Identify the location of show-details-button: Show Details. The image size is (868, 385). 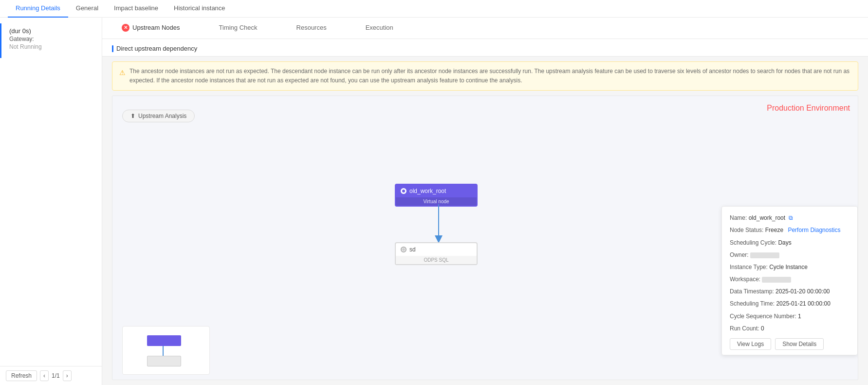
(799, 344).